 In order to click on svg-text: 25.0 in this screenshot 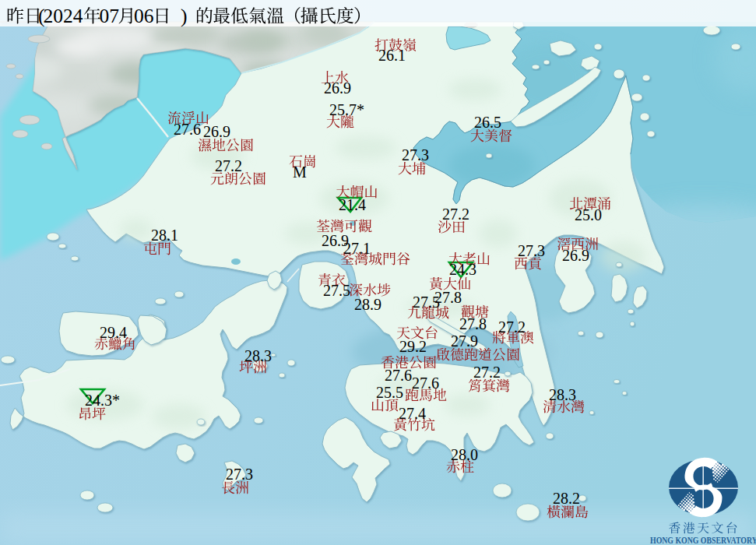, I will do `click(589, 215)`.